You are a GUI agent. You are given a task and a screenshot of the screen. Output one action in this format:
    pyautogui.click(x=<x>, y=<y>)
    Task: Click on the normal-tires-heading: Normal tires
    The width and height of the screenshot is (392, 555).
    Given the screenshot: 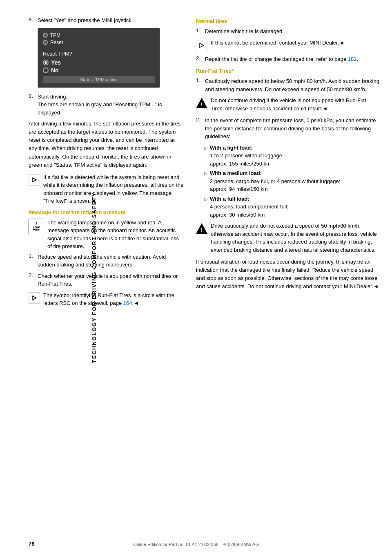 What is the action you would take?
    pyautogui.click(x=288, y=21)
    